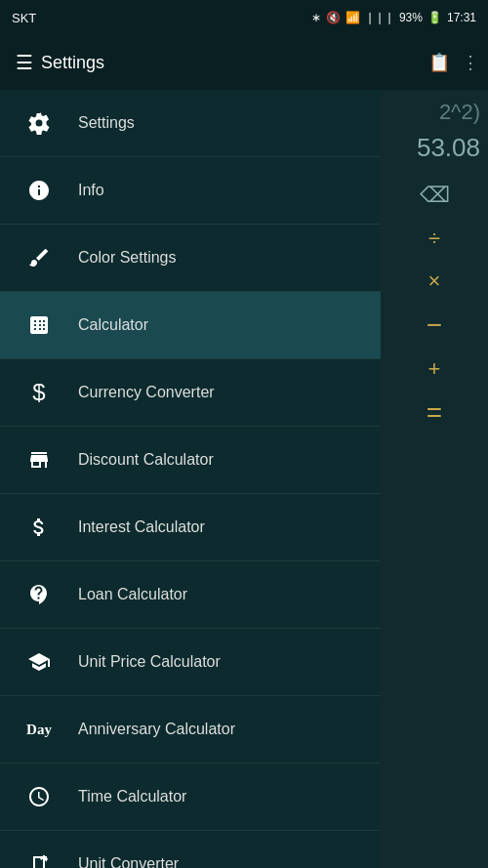  I want to click on interest-calculator-label: Interest Calculator, so click(142, 527).